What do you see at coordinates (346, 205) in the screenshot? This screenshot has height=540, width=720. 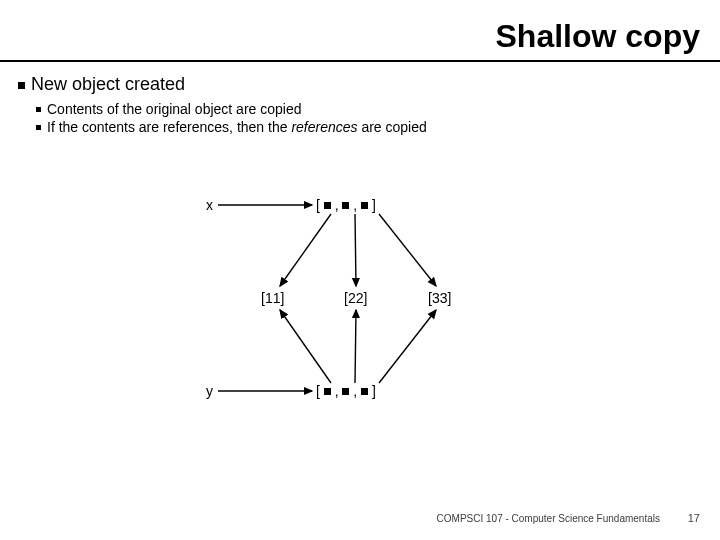 I see `list-x: [ , , ]` at bounding box center [346, 205].